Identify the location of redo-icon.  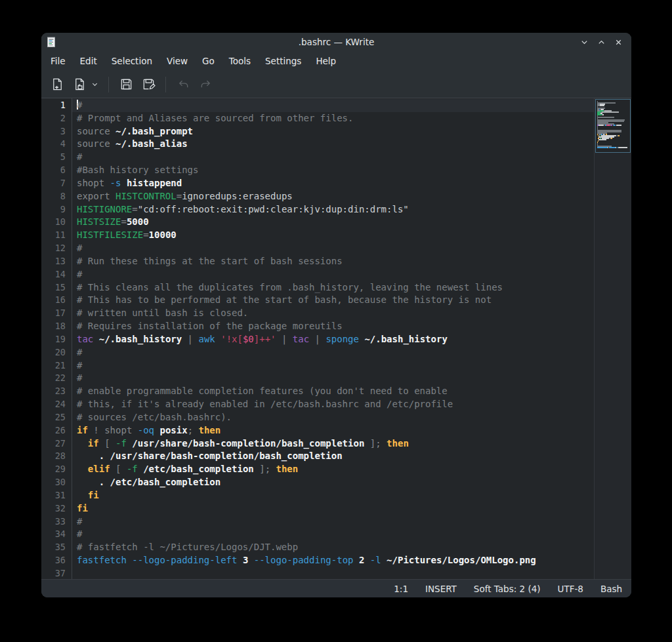
(205, 85).